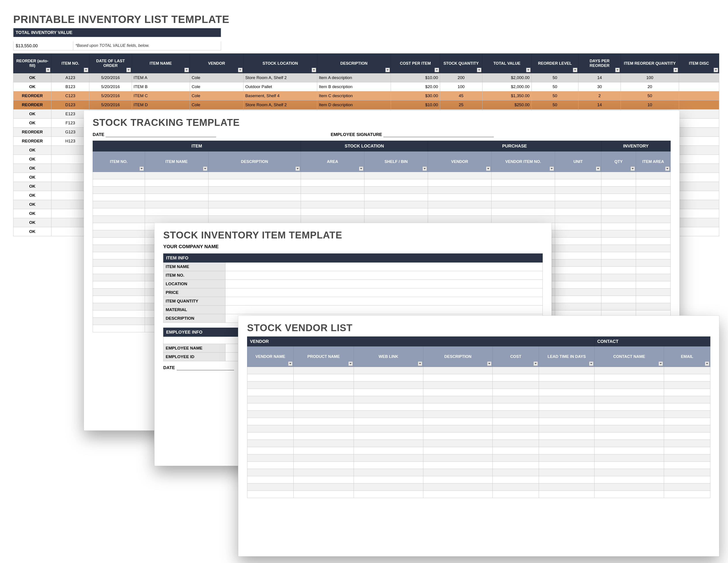 This screenshot has height=563, width=728. Describe the element at coordinates (650, 63) in the screenshot. I see `col-item-reorder-qty: ITEM REORDER QUANTITY` at that location.